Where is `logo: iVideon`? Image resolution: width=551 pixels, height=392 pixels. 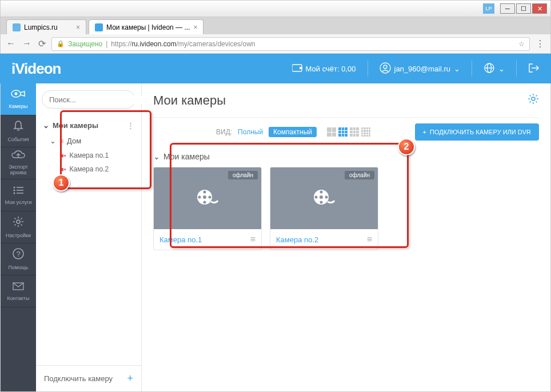
logo: iVideon is located at coordinates (36, 69).